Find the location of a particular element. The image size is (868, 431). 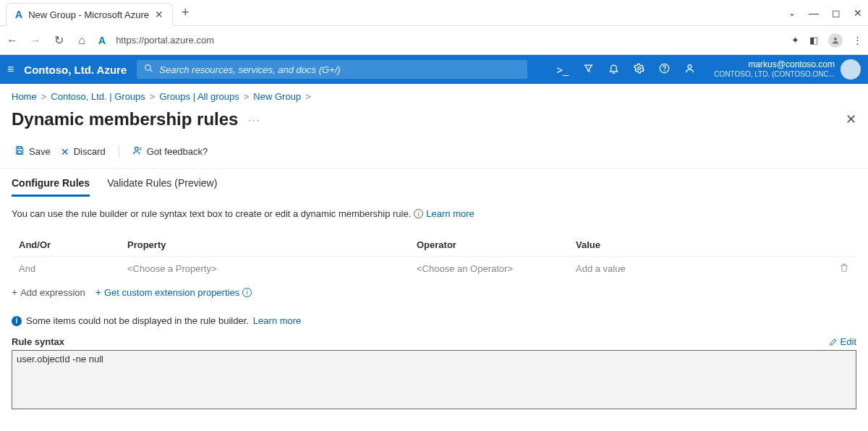

search-input is located at coordinates (340, 69).